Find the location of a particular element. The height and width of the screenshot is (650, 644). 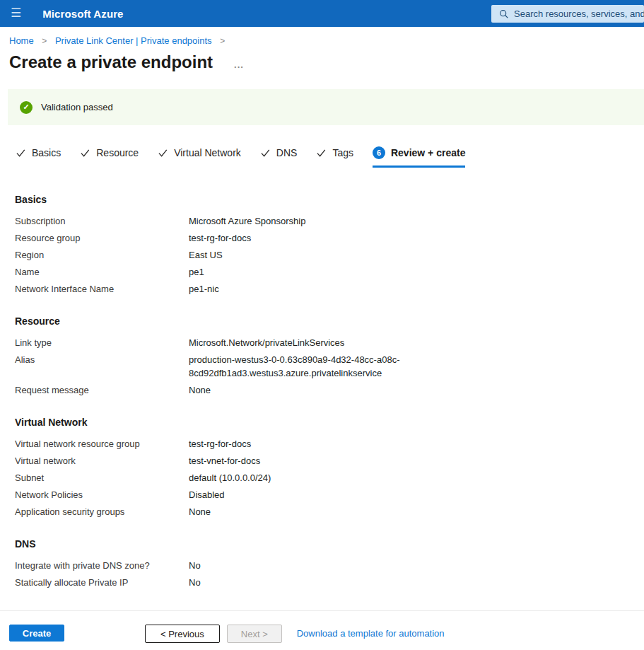

review-row: Name pe1 is located at coordinates (329, 272).